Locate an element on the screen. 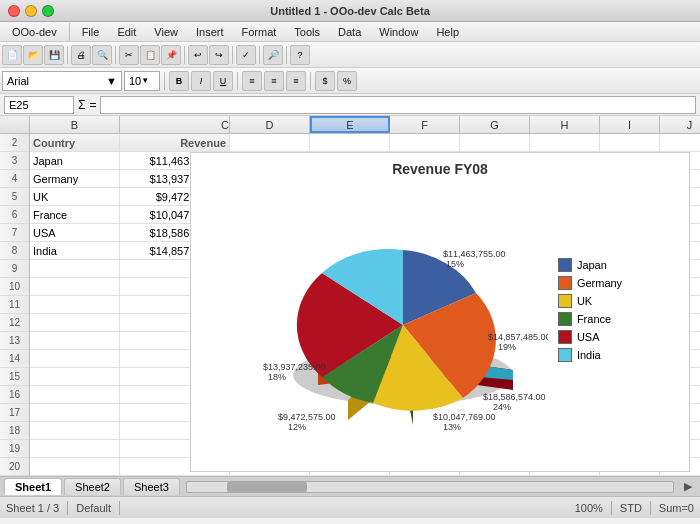 This screenshot has width=700, height=524. font-name-box: Arial ▼ is located at coordinates (62, 81).